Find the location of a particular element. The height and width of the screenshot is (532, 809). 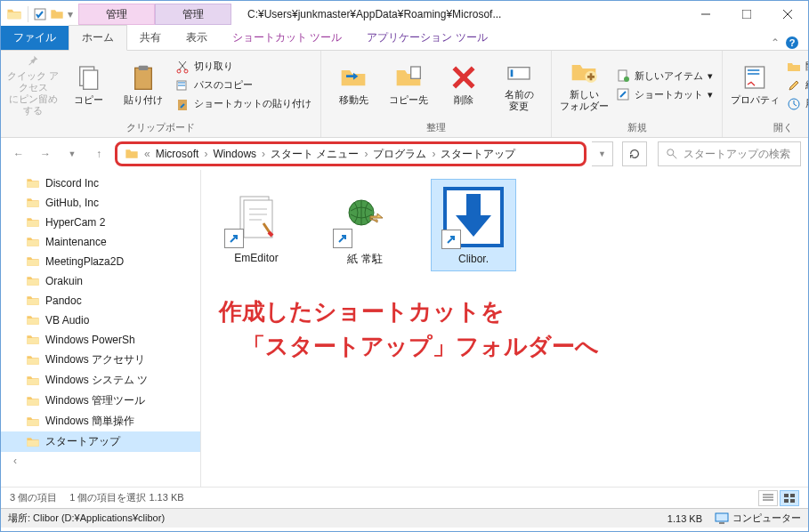

recent-dropdown: ▼ is located at coordinates (72, 154).